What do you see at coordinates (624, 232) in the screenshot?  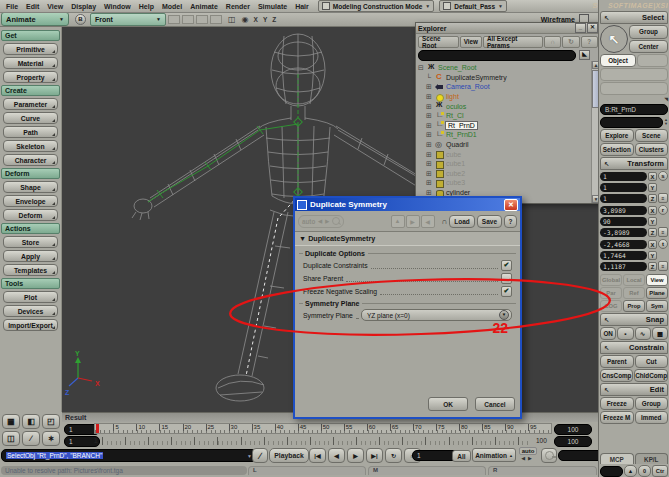 I see `rotate-z-field: -3,8989` at bounding box center [624, 232].